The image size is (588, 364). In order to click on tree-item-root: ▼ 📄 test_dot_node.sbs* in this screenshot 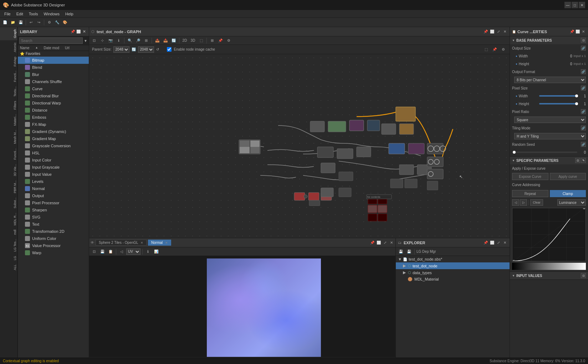, I will do `click(453, 259)`.